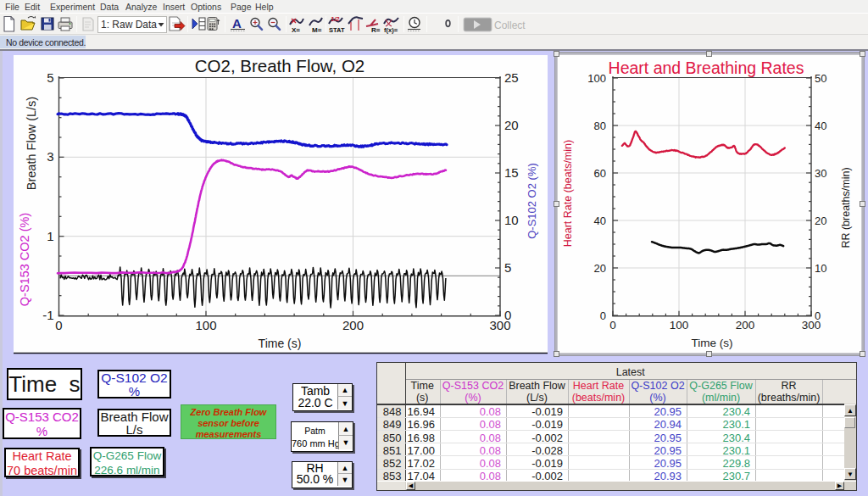 The image size is (868, 496). What do you see at coordinates (532, 201) in the screenshot?
I see `svg-text: Q-S102 O2 (%)` at bounding box center [532, 201].